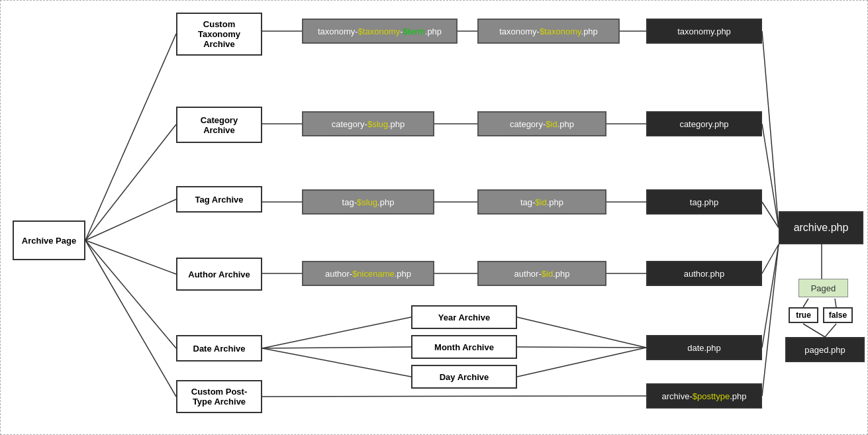 The width and height of the screenshot is (868, 435). I want to click on paged-false-label: false, so click(838, 315).